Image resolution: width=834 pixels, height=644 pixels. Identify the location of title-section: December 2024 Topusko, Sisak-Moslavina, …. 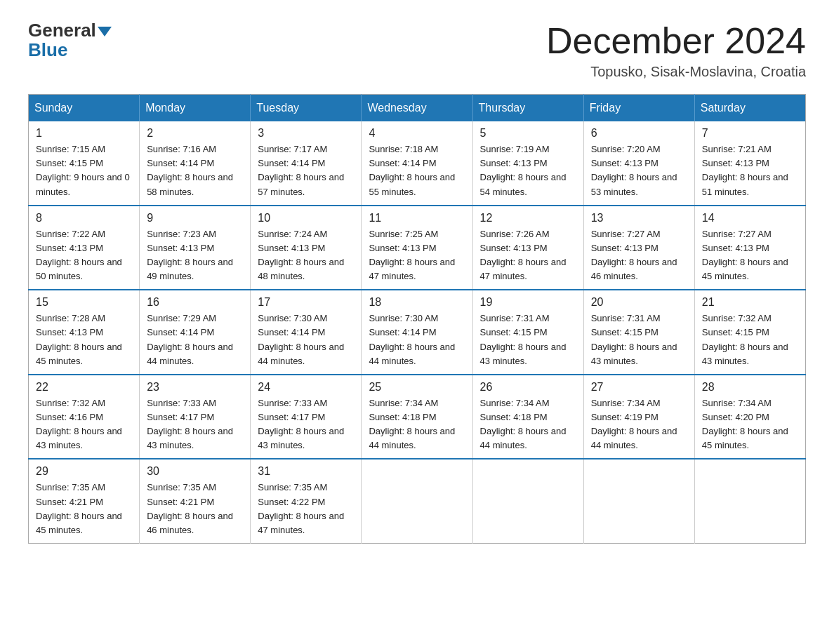
(676, 51).